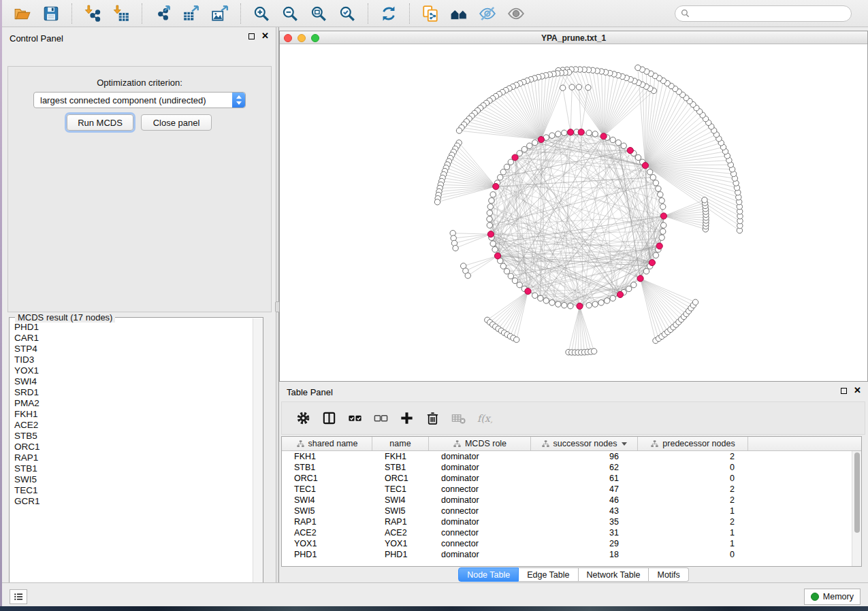 The width and height of the screenshot is (868, 611). What do you see at coordinates (355, 418) in the screenshot?
I see `select-all-button` at bounding box center [355, 418].